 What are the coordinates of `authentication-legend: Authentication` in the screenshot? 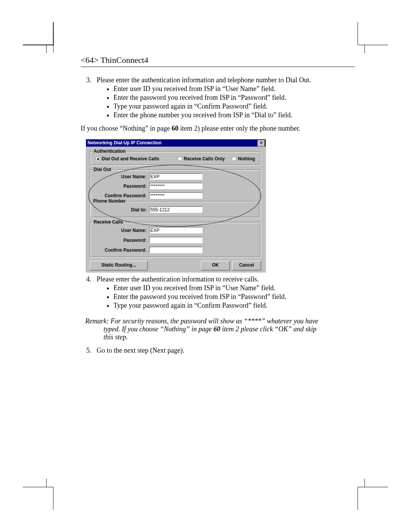 It's located at (110, 151).